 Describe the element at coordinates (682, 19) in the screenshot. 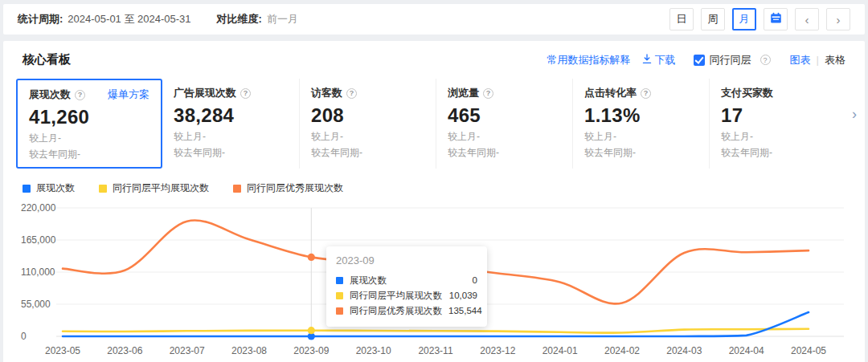

I see `range-day-button: 日` at that location.